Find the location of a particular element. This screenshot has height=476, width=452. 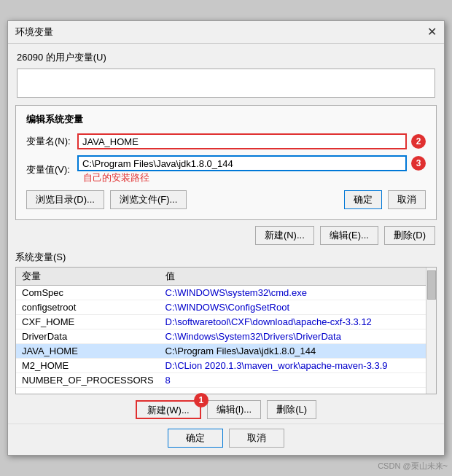

edit-l-button: 编辑(l)... is located at coordinates (234, 410).